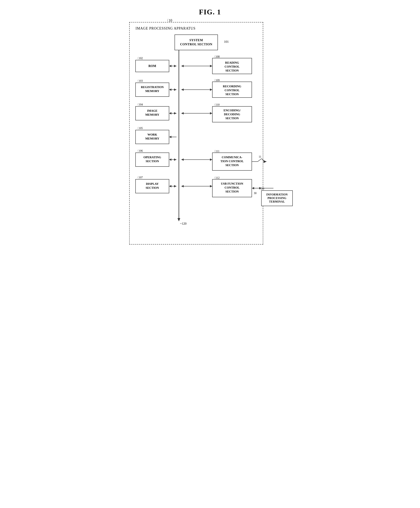 This screenshot has height=508, width=420. I want to click on svg-text: RECORDING, so click(232, 86).